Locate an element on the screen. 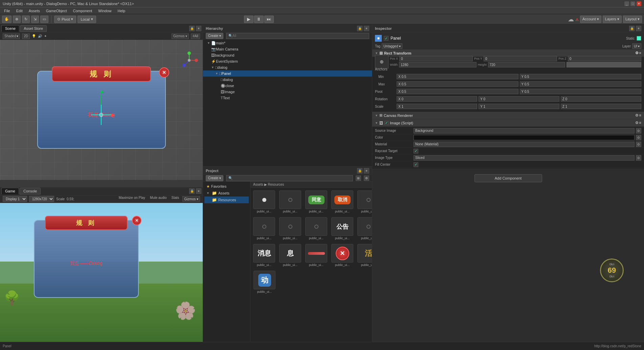 The width and height of the screenshot is (644, 350). sidebar-assets: ▼ 📁 Assets is located at coordinates (227, 193).